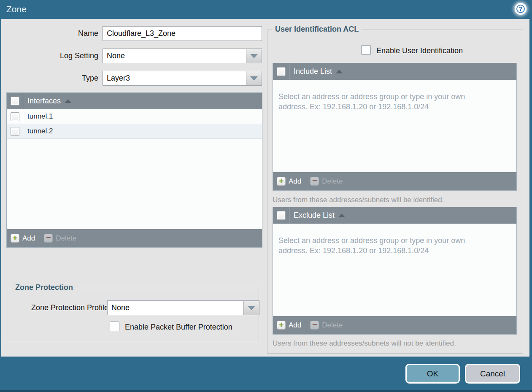  What do you see at coordinates (182, 56) in the screenshot?
I see `log-setting-select: None` at bounding box center [182, 56].